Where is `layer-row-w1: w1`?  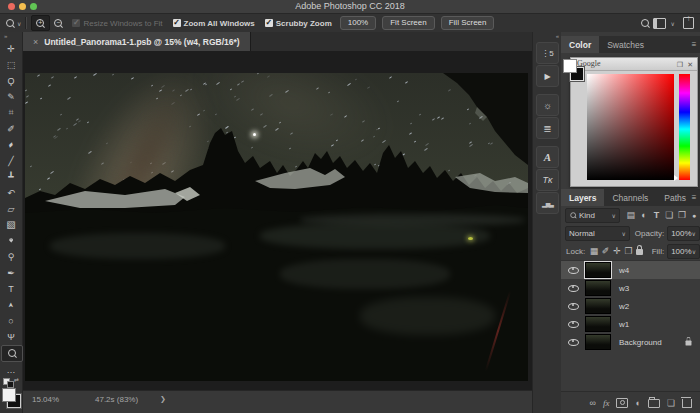
layer-row-w1: w1 is located at coordinates (630, 324).